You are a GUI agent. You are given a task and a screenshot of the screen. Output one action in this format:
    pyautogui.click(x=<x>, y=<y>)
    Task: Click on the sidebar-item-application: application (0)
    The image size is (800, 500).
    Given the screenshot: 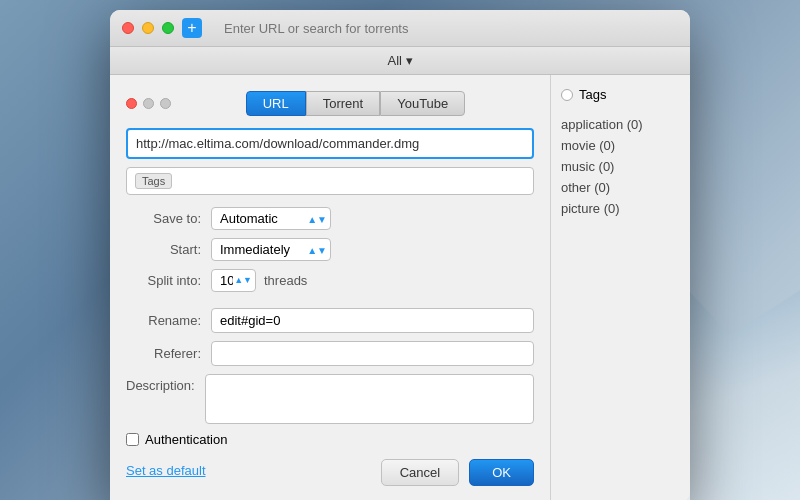 What is the action you would take?
    pyautogui.click(x=620, y=124)
    